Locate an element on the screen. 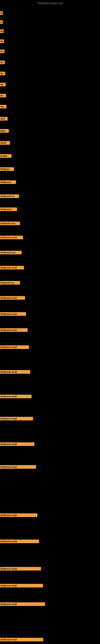  bar-label: Bottle is located at coordinates (5, 143).